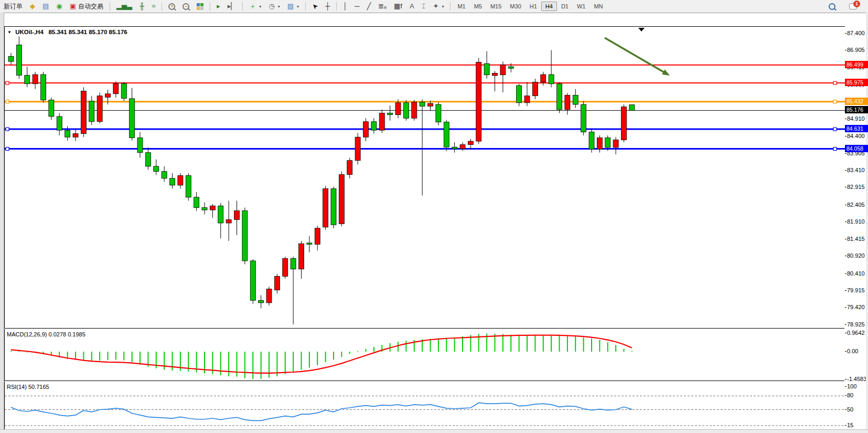  I want to click on rsi-tick-label: 80, so click(850, 395).